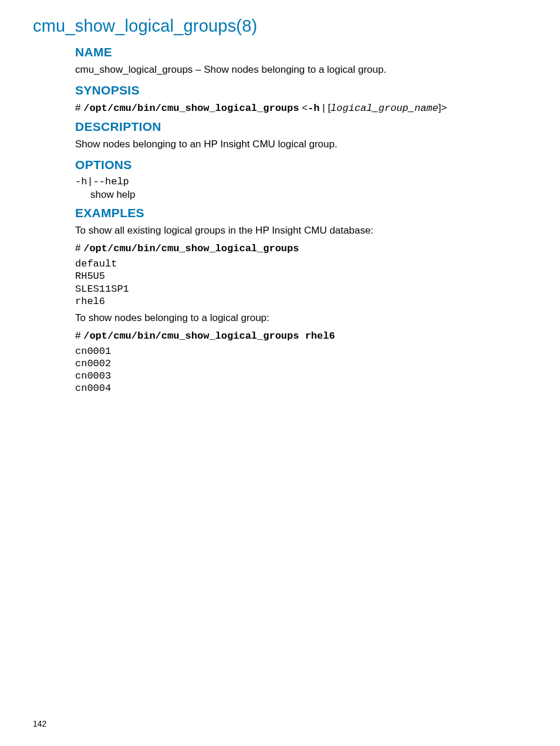 This screenshot has width=560, height=746. I want to click on cmd2: /opt/cmu/bin/cmu_show_logical_groups rhe…, so click(209, 336).